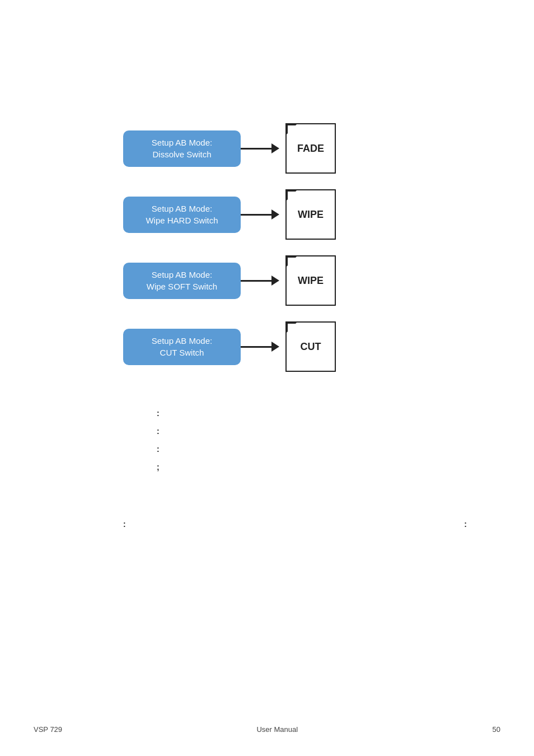  Describe the element at coordinates (311, 149) in the screenshot. I see `button-label-0: FADE` at that location.